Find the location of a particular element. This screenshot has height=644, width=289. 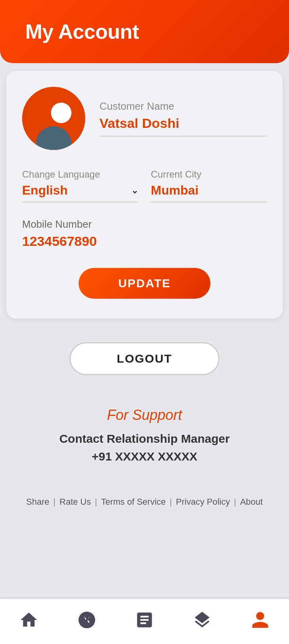

update-button: UPDATE is located at coordinates (144, 283).